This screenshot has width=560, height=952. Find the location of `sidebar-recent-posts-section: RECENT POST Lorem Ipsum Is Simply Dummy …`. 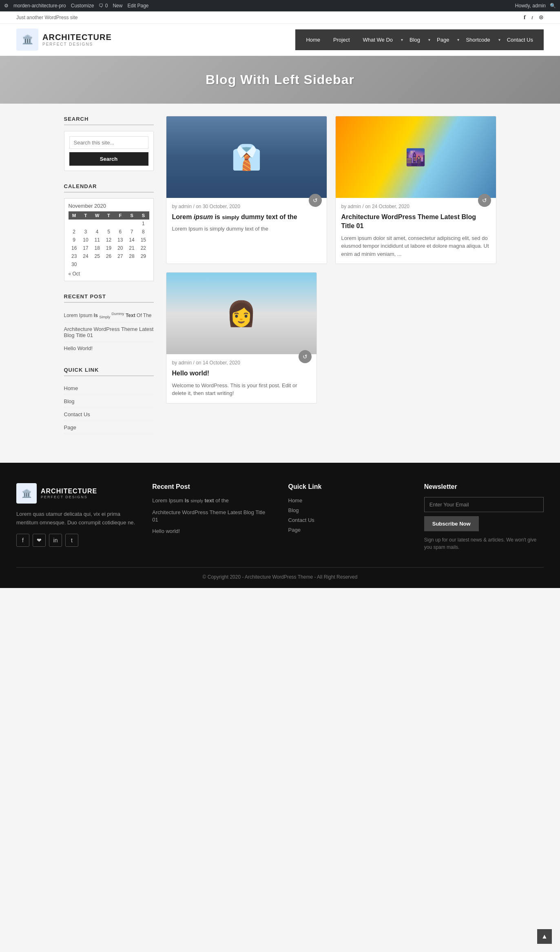

sidebar-recent-posts-section: RECENT POST Lorem Ipsum Is Simply Dummy … is located at coordinates (109, 324).